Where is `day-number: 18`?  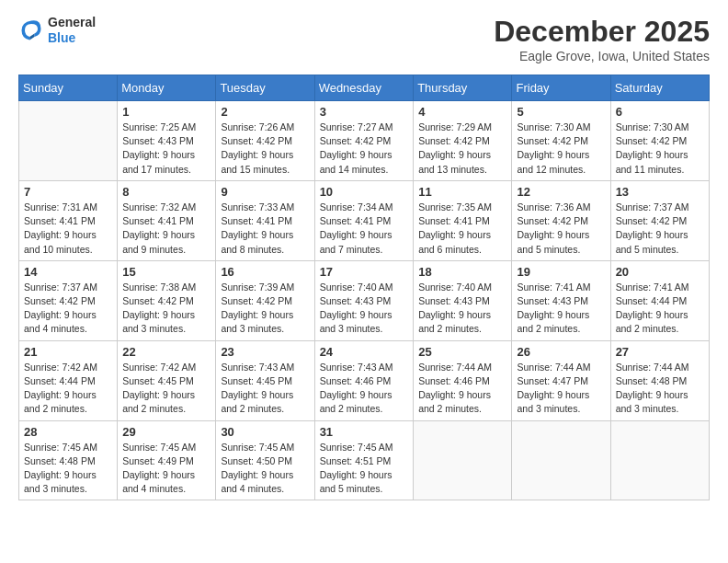
day-number: 18 is located at coordinates (462, 272).